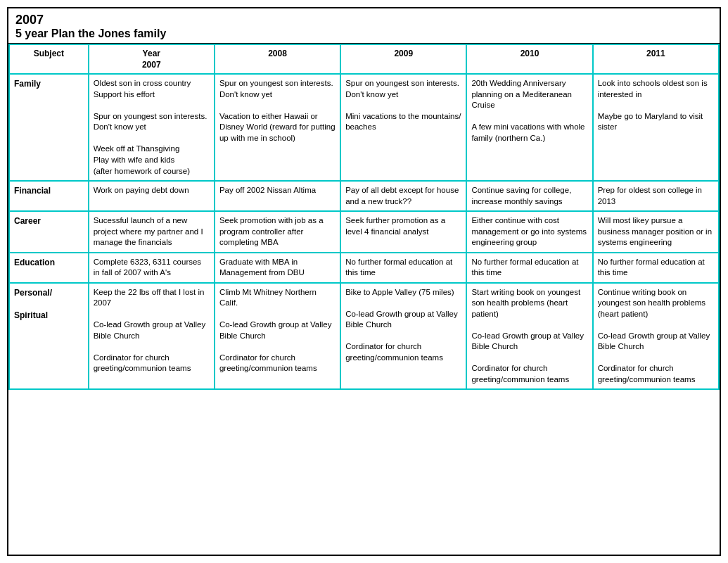 This screenshot has width=728, height=563. Describe the element at coordinates (529, 127) in the screenshot. I see `cell-row0-col3: 20th Wedding Anniversary planning on a M…` at that location.